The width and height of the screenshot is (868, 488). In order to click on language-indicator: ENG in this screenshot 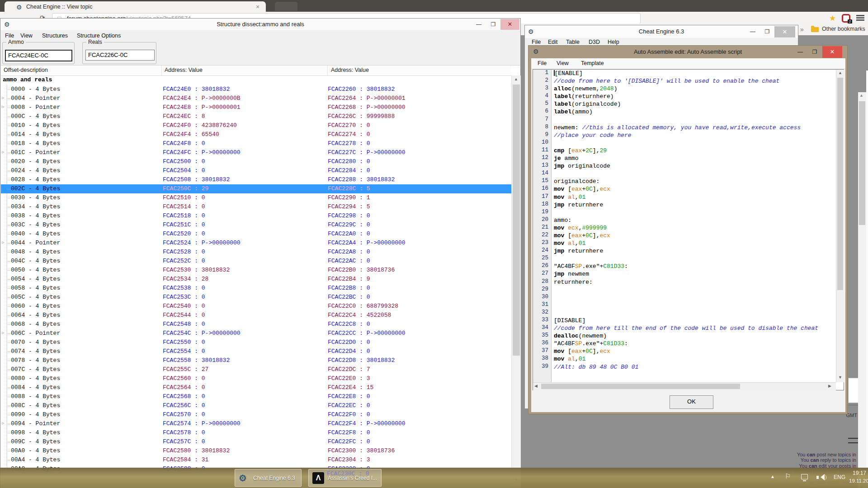, I will do `click(840, 477)`.